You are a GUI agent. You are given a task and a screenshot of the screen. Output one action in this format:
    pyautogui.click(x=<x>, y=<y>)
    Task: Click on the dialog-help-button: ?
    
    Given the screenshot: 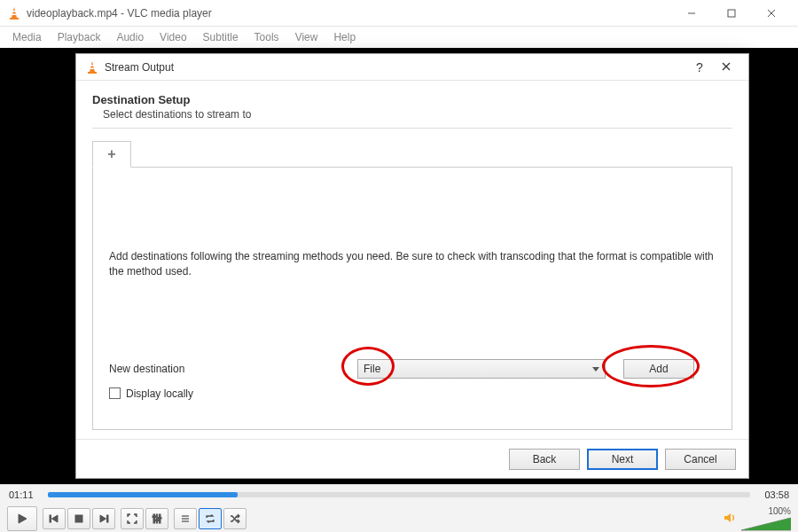 What is the action you would take?
    pyautogui.click(x=700, y=67)
    